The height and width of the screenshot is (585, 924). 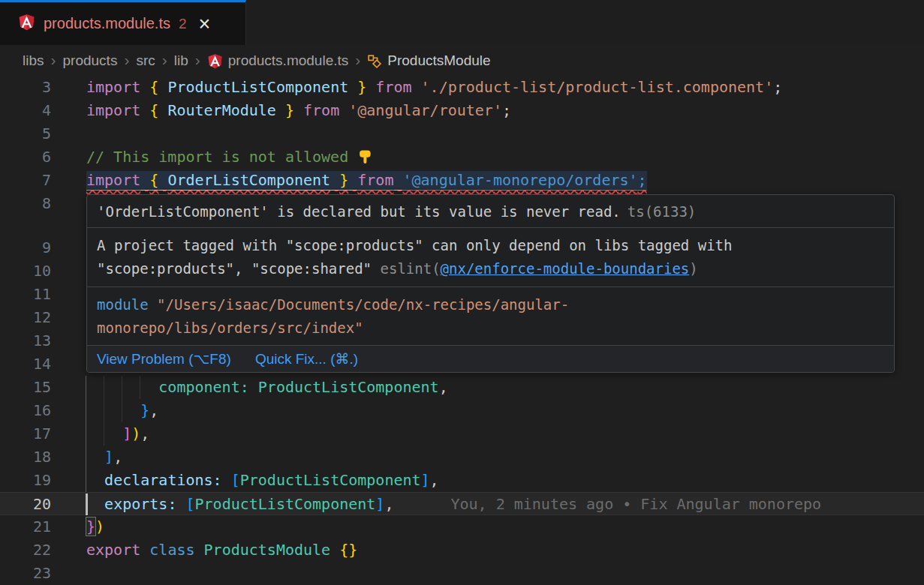 What do you see at coordinates (26, 458) in the screenshot?
I see `line-number: 18` at bounding box center [26, 458].